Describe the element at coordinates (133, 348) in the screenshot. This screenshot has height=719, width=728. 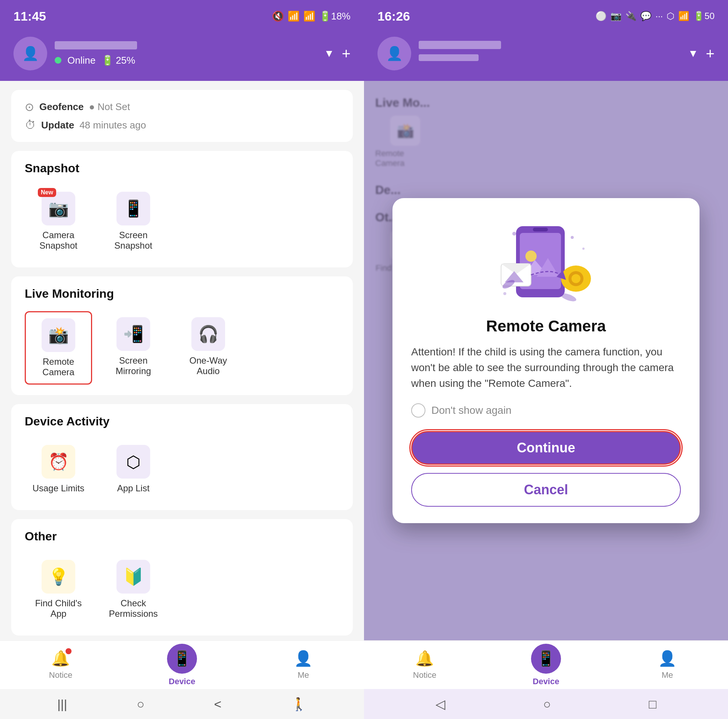
I see `screen-mirroring-item: 📲 Screen Mirroring` at that location.